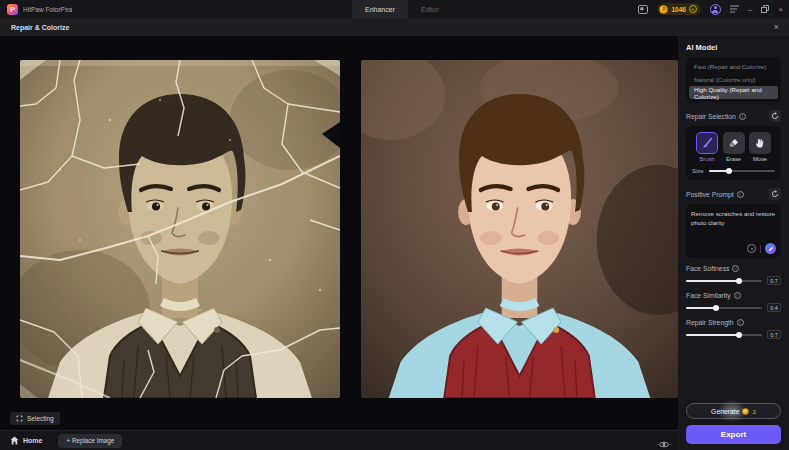 The height and width of the screenshot is (450, 789). What do you see at coordinates (780, 10) in the screenshot?
I see `close-button: ×` at bounding box center [780, 10].